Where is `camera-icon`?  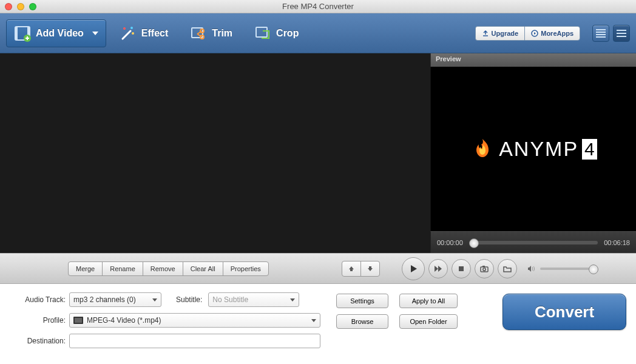
camera-icon is located at coordinates (484, 269).